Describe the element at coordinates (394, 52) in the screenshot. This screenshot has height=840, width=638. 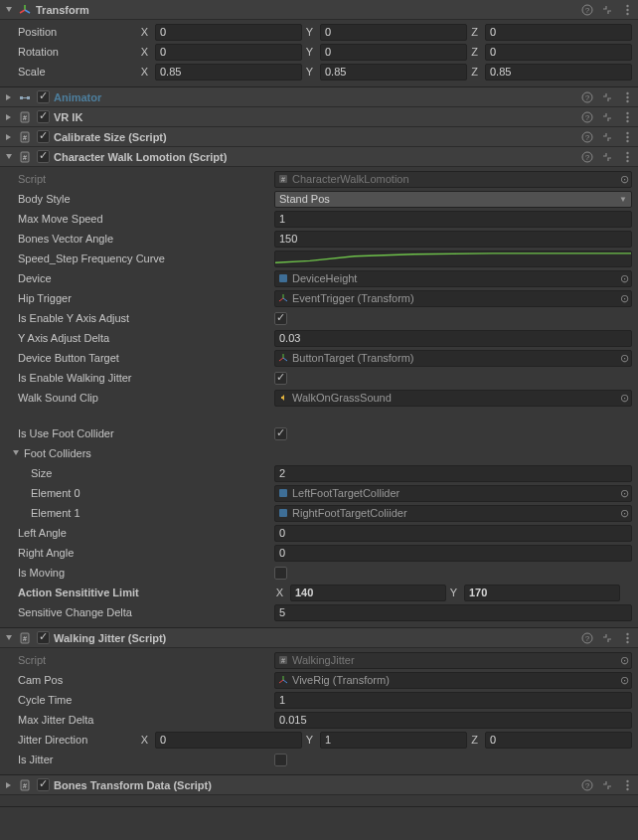
I see `rotation-y-input` at that location.